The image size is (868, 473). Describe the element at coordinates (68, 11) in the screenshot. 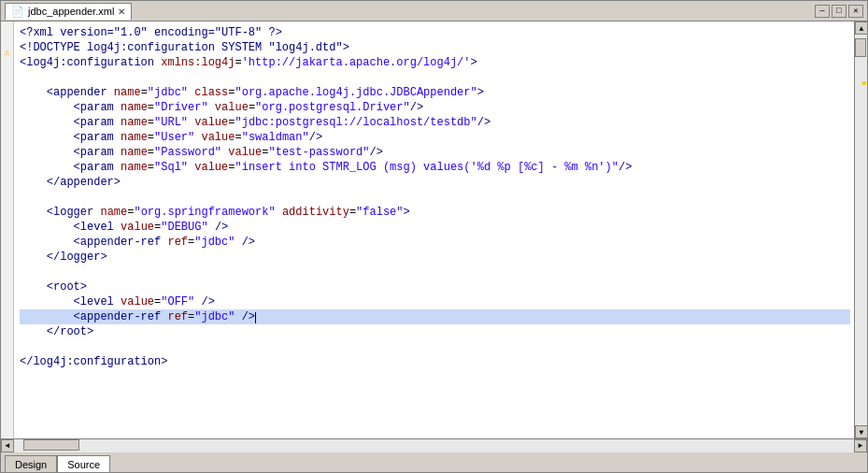

I see `editor-tab: 📄 jdbc_appender.xml ✕` at that location.